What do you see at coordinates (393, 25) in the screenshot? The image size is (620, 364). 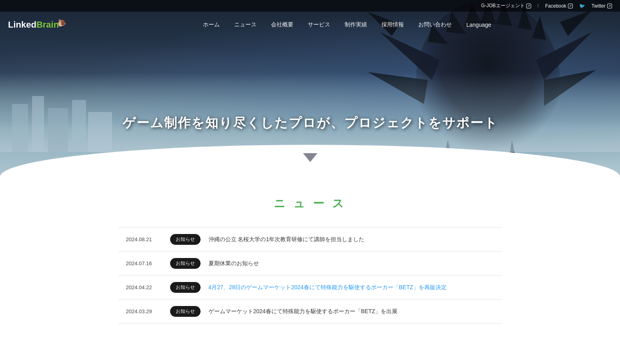 I see `nav-recruit: 採用情報` at bounding box center [393, 25].